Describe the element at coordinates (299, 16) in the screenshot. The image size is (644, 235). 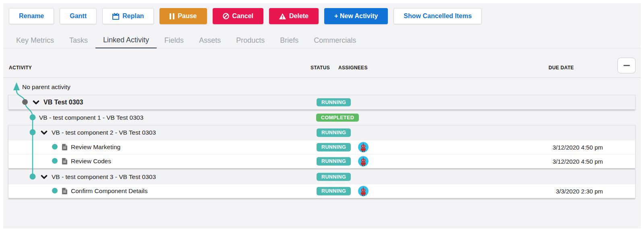
I see `delete-label: Delete` at that location.